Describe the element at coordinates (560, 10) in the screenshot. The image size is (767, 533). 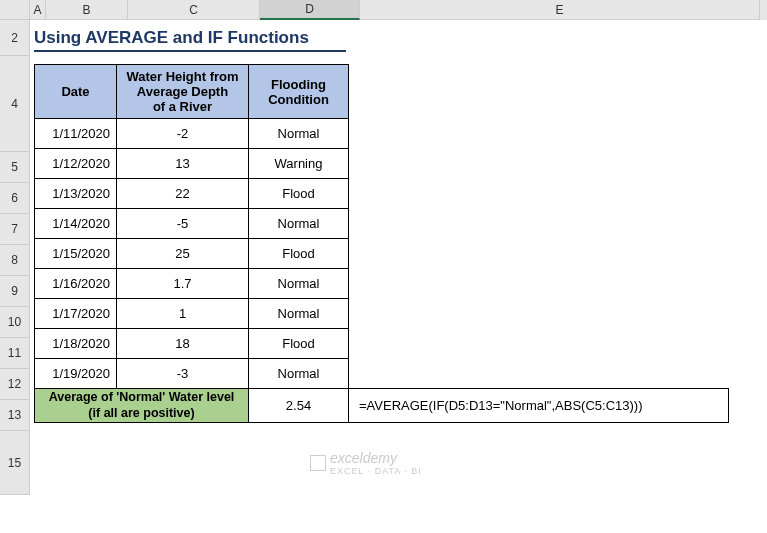
I see `col-header-E: E` at that location.